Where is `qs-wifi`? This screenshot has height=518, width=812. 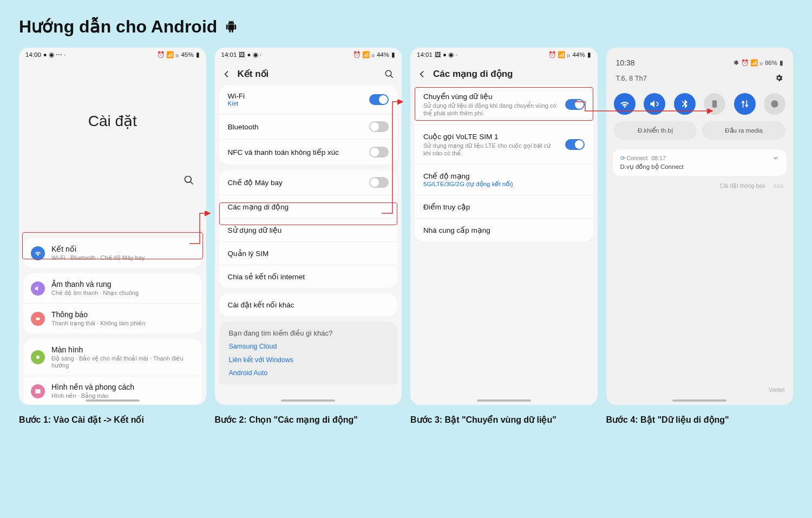 qs-wifi is located at coordinates (625, 104).